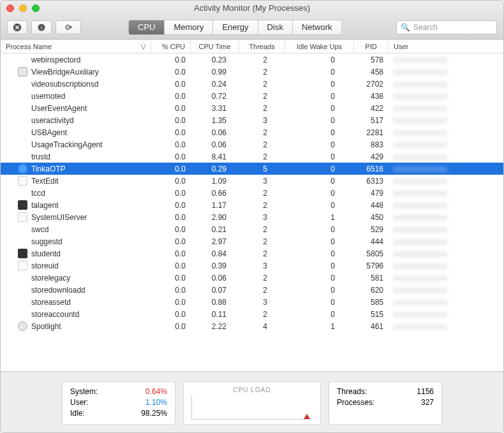 The width and height of the screenshot is (504, 433). I want to click on process-name: ViewBridgeAuxiliary, so click(65, 72).